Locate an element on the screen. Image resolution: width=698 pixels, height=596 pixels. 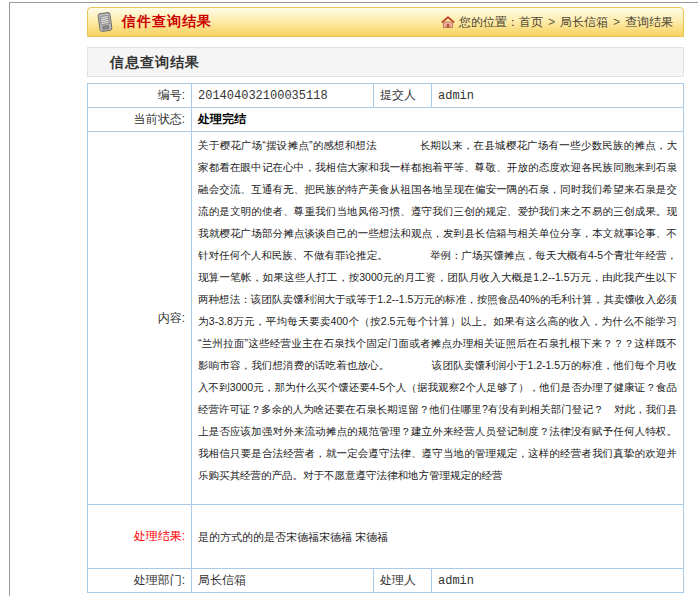
breadcrumb-link-home: 首页 is located at coordinates (531, 22).